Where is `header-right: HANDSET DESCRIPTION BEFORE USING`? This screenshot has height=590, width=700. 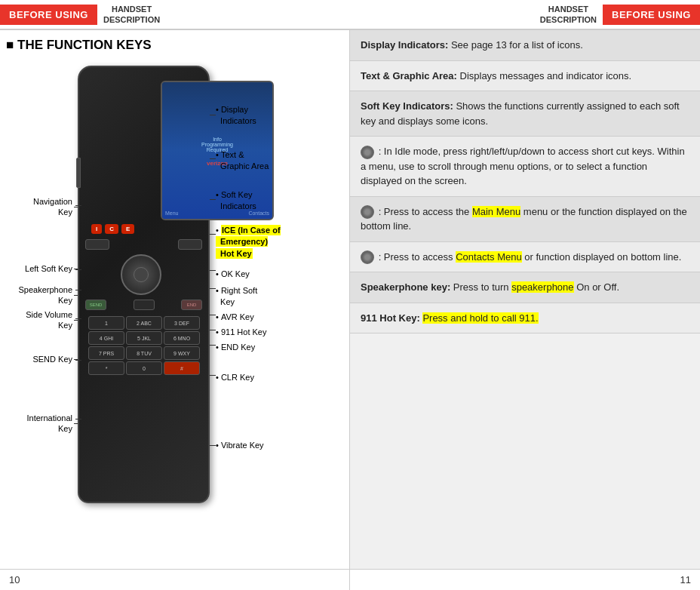
header-right: HANDSET DESCRIPTION BEFORE USING is located at coordinates (525, 14).